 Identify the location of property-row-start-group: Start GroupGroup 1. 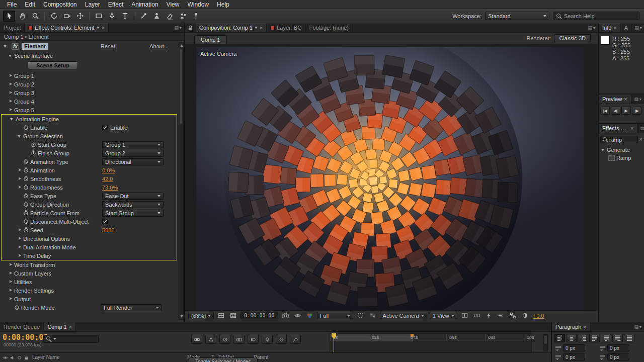
(89, 145).